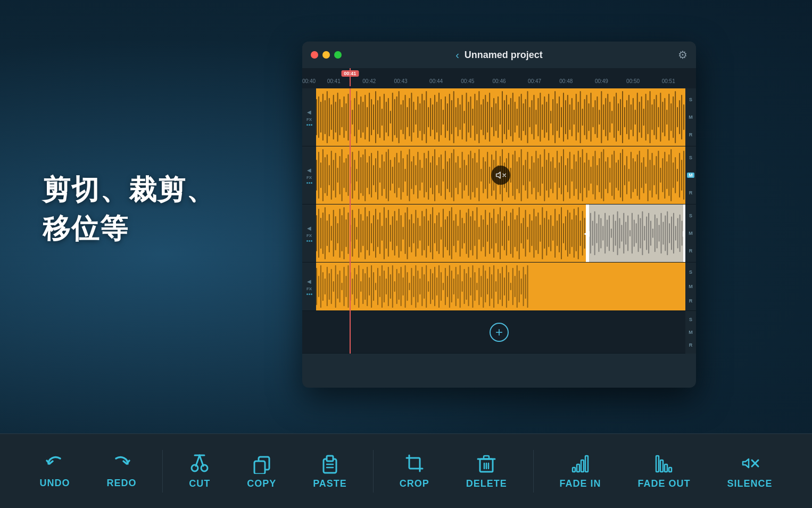 The height and width of the screenshot is (508, 812). What do you see at coordinates (309, 281) in the screenshot?
I see `track-4-volume-icon: ◀` at bounding box center [309, 281].